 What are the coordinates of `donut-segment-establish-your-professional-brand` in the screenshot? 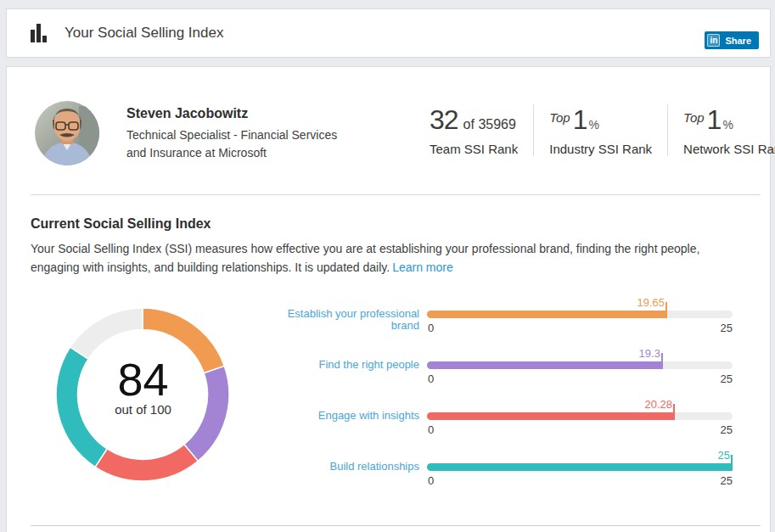 It's located at (183, 341).